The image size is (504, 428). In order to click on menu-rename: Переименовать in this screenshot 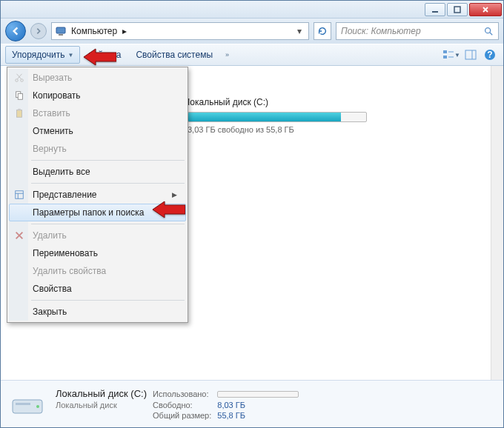, I will do `click(98, 253)`.